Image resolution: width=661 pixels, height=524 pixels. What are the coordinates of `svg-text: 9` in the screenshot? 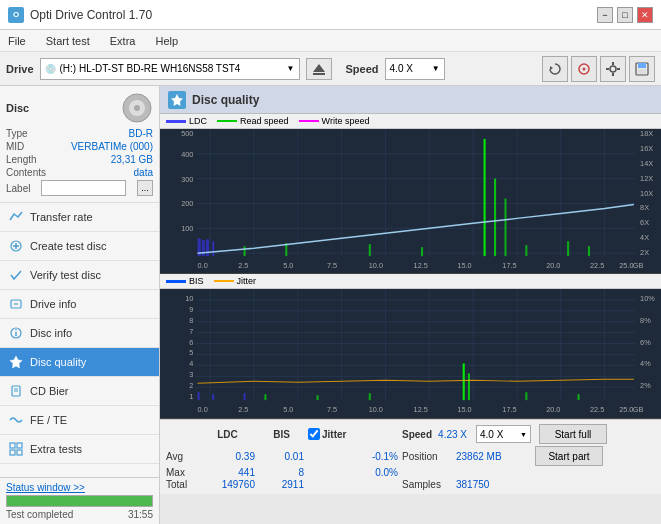 It's located at (191, 310).